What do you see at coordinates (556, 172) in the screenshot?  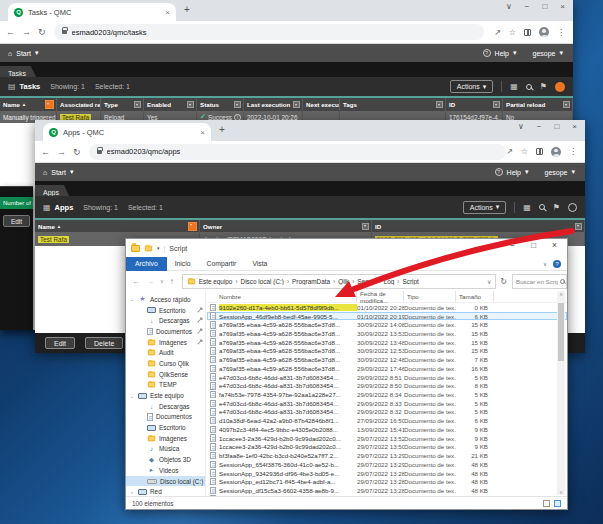 I see `user-menu: gesope` at bounding box center [556, 172].